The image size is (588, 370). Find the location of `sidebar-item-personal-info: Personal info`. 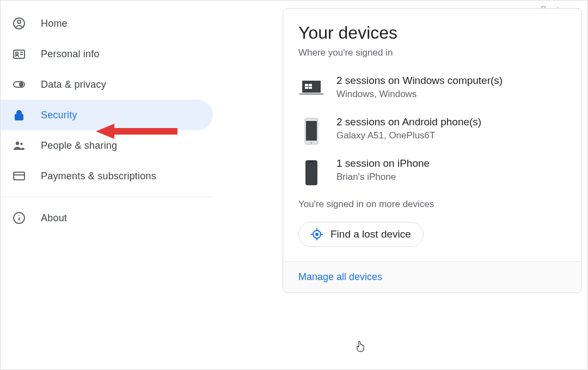

sidebar-item-personal-info: Personal info is located at coordinates (107, 54).